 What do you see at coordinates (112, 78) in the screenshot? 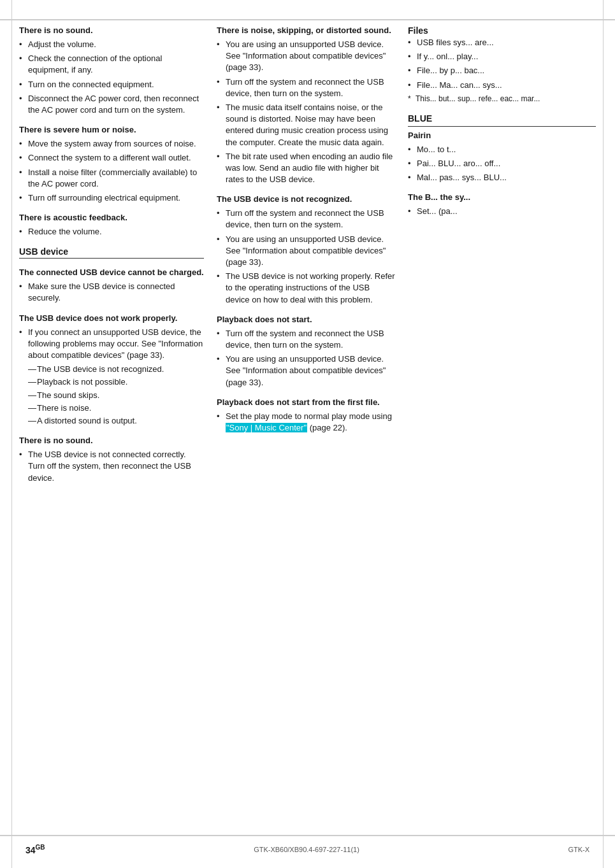
I see `bullet-list-no-sound-1: Adjust the volume. Check the connection …` at bounding box center [112, 78].